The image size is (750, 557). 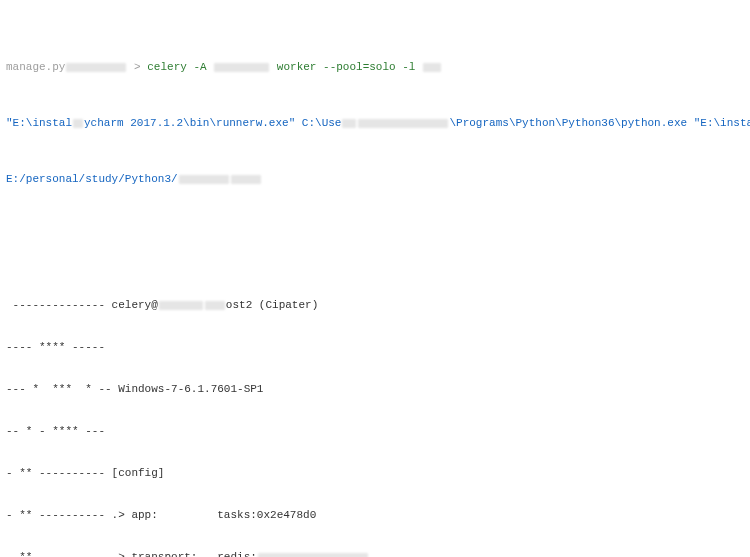 What do you see at coordinates (375, 123) in the screenshot?
I see `exe-path-line: "E:\instalycharm 2017.1.2\bin\runnerw.ex…` at bounding box center [375, 123].